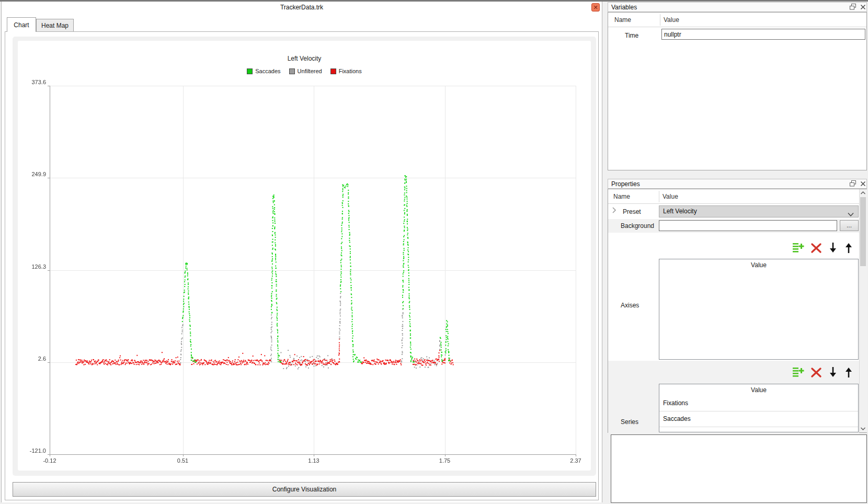 The width and height of the screenshot is (868, 504). I want to click on series-listbox: Value Fixations Saccades, so click(759, 408).